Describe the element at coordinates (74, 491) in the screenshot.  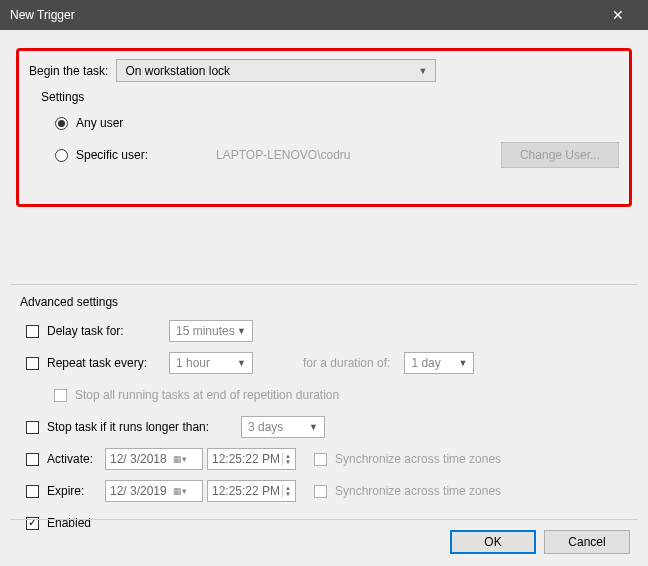
I see `expire-label: Expire:` at that location.